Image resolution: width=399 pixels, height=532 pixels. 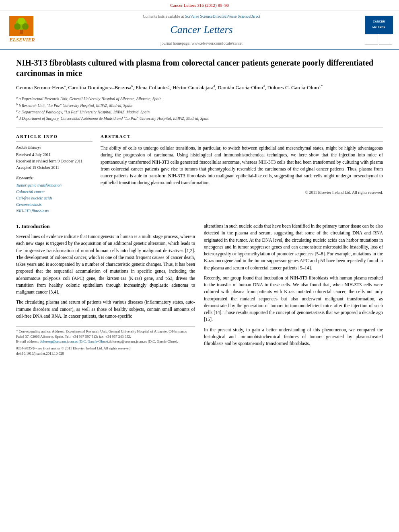 I want to click on intro-heading: 1. Introduction, so click(x=105, y=226).